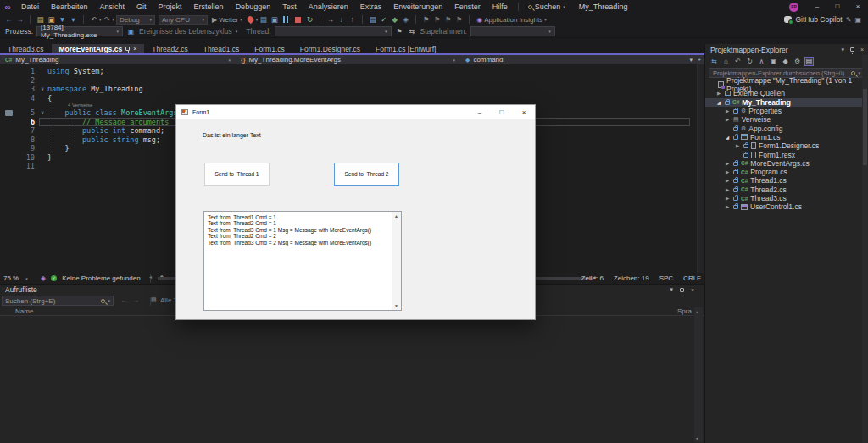  I want to click on menu-item-hilfe: Hilfe, so click(500, 7).